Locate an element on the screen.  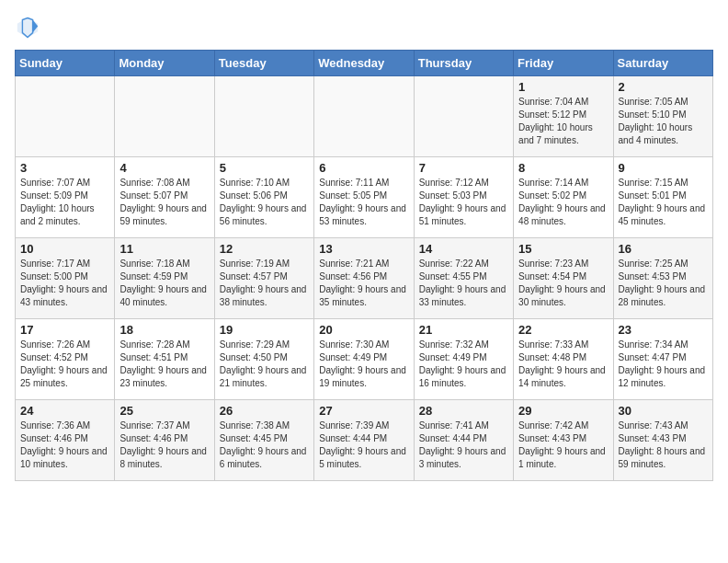
day-info: Sunrise: 7:10 AM Sunset: 5:06 PM Dayligh… is located at coordinates (265, 202).